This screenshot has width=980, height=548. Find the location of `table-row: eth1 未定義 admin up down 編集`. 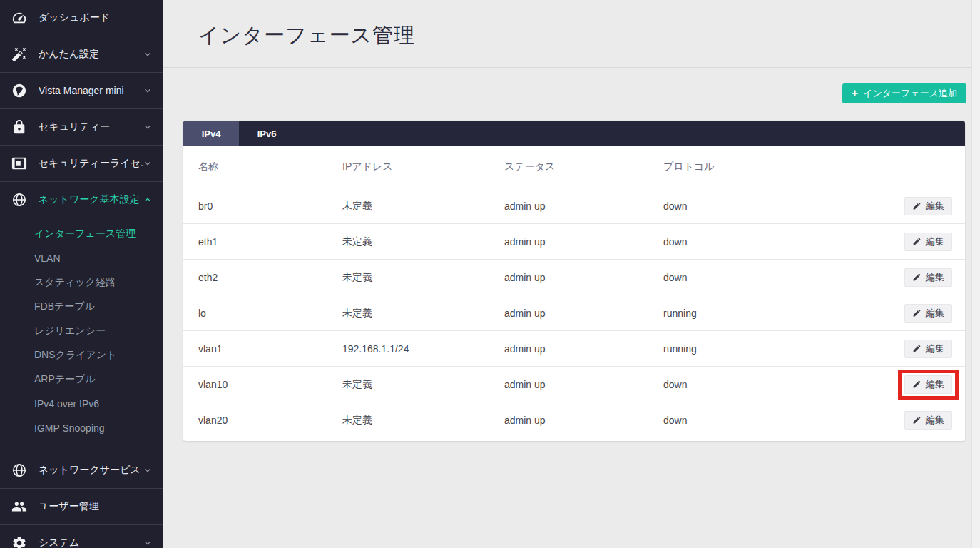

table-row: eth1 未定義 admin up down 編集 is located at coordinates (574, 241).